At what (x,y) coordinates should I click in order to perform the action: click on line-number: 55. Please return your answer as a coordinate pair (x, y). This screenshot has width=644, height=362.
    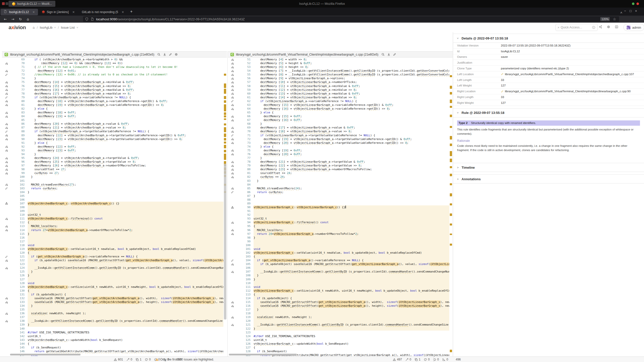
    Looking at the image, I should click on (246, 74).